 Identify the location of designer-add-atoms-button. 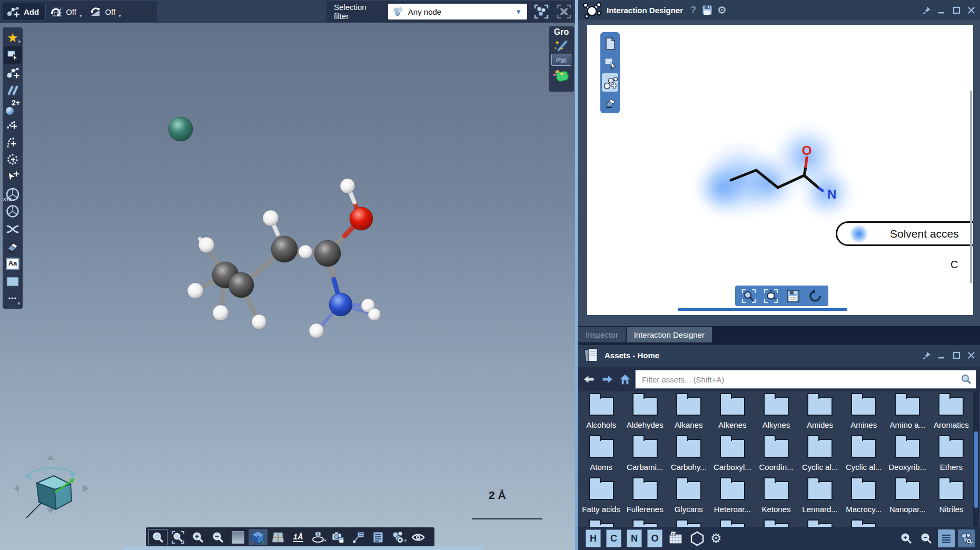
(610, 82).